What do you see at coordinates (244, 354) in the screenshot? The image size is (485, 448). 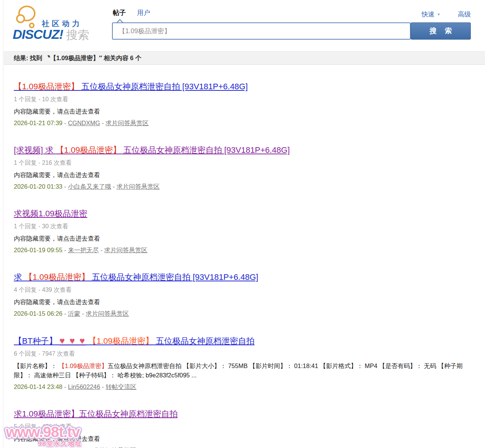 I see `result-replies-views: 6 个回复 - 7947 次查看` at bounding box center [244, 354].